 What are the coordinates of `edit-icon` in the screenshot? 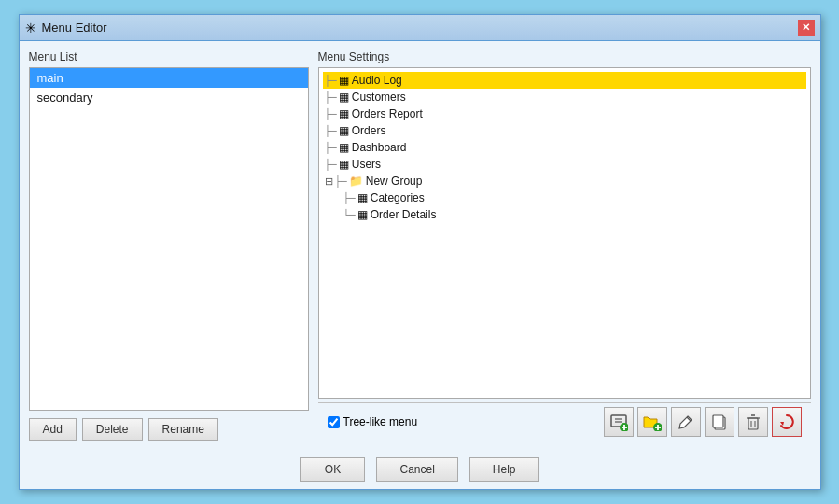 It's located at (686, 422).